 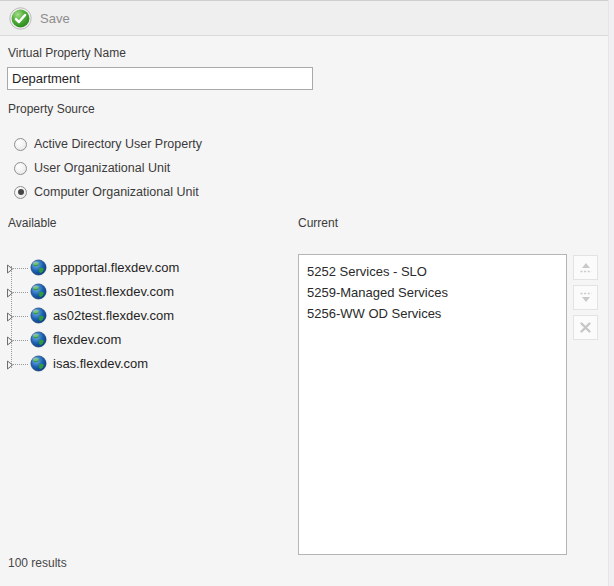 What do you see at coordinates (102, 168) in the screenshot?
I see `radio-label: User Organizational Unit` at bounding box center [102, 168].